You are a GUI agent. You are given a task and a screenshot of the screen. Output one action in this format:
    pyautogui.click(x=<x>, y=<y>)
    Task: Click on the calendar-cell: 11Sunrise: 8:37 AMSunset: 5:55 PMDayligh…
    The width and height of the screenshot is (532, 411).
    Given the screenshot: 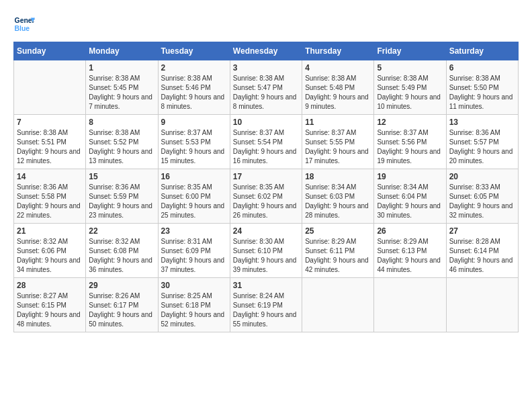 What is the action you would take?
    pyautogui.click(x=339, y=142)
    